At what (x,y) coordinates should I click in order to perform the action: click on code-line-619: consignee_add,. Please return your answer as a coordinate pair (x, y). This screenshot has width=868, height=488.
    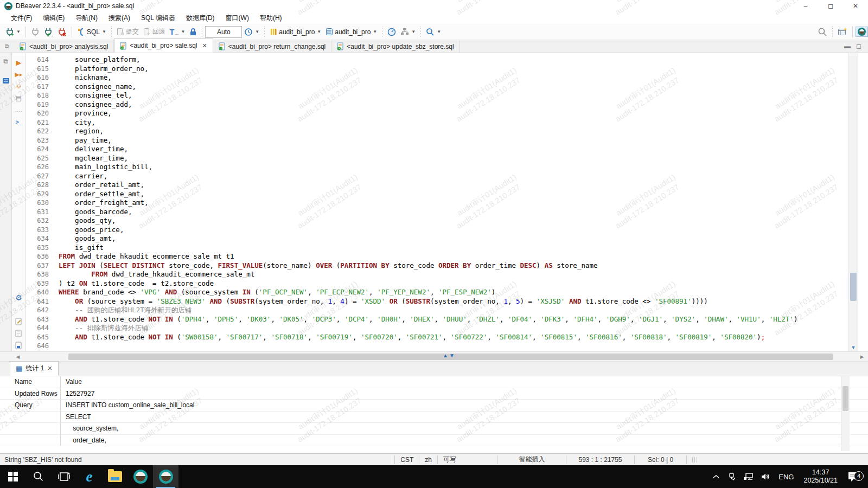
    Looking at the image, I should click on (454, 105).